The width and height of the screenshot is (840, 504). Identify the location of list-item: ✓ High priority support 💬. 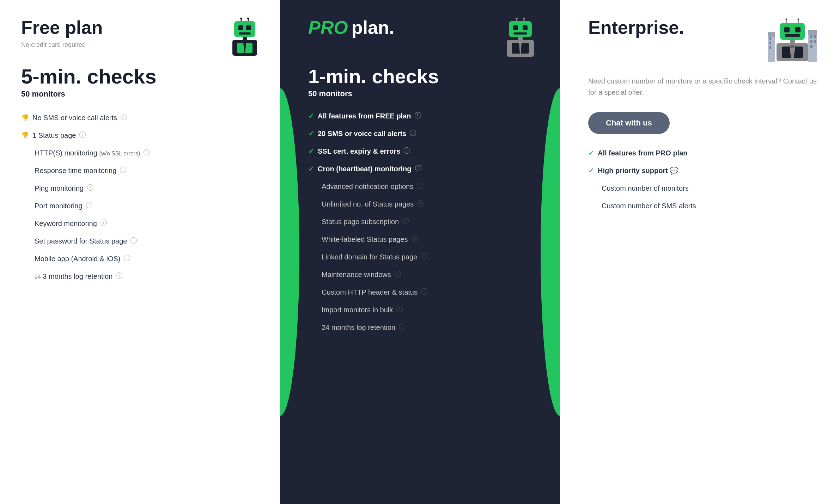
(704, 171).